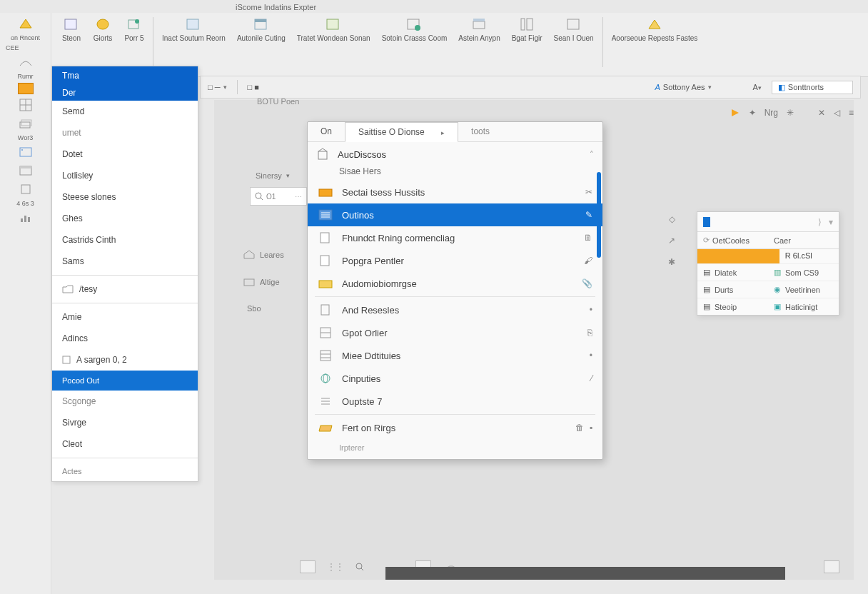 Image resolution: width=868 pixels, height=594 pixels. What do you see at coordinates (26, 24) in the screenshot?
I see `triangle-warning-icon` at bounding box center [26, 24].